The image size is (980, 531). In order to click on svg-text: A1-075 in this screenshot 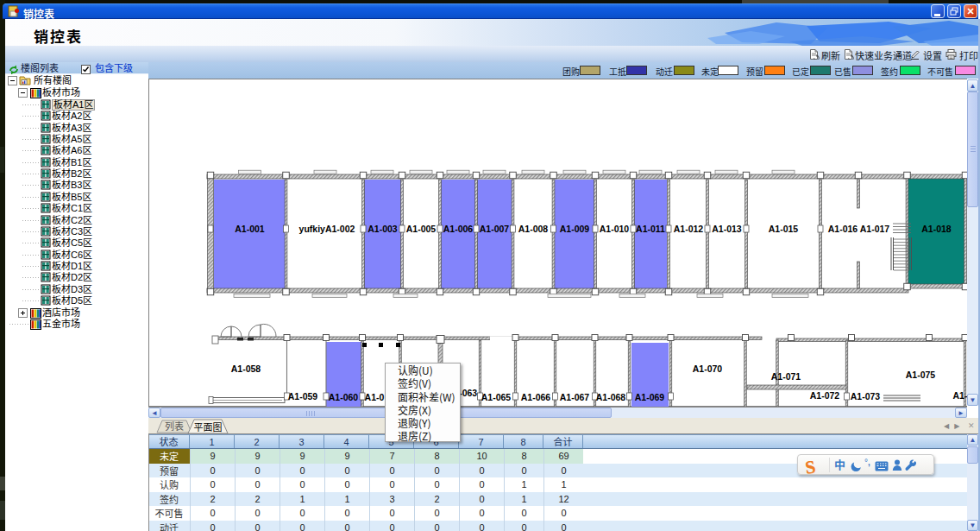, I will do `click(921, 375)`.